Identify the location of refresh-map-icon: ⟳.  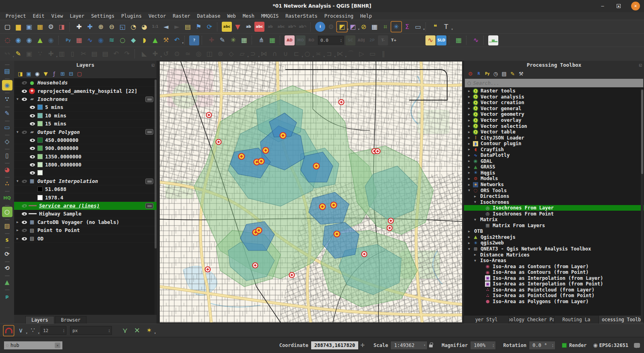
(209, 27).